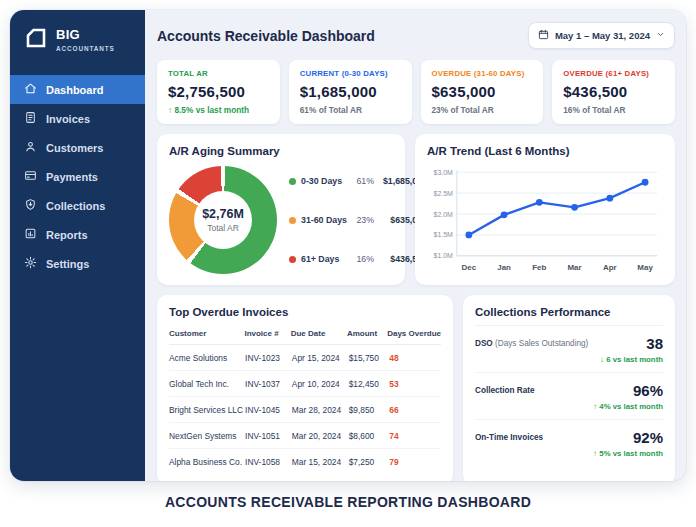 The image size is (696, 527). I want to click on kpi-sub: 23% of Total AR, so click(482, 110).